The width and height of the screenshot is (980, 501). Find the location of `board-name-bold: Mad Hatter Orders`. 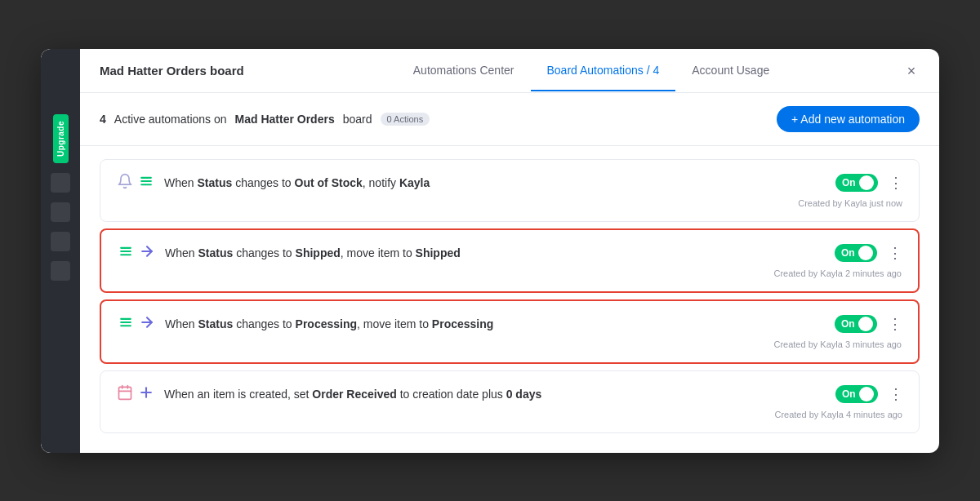

board-name-bold: Mad Hatter Orders is located at coordinates (154, 70).